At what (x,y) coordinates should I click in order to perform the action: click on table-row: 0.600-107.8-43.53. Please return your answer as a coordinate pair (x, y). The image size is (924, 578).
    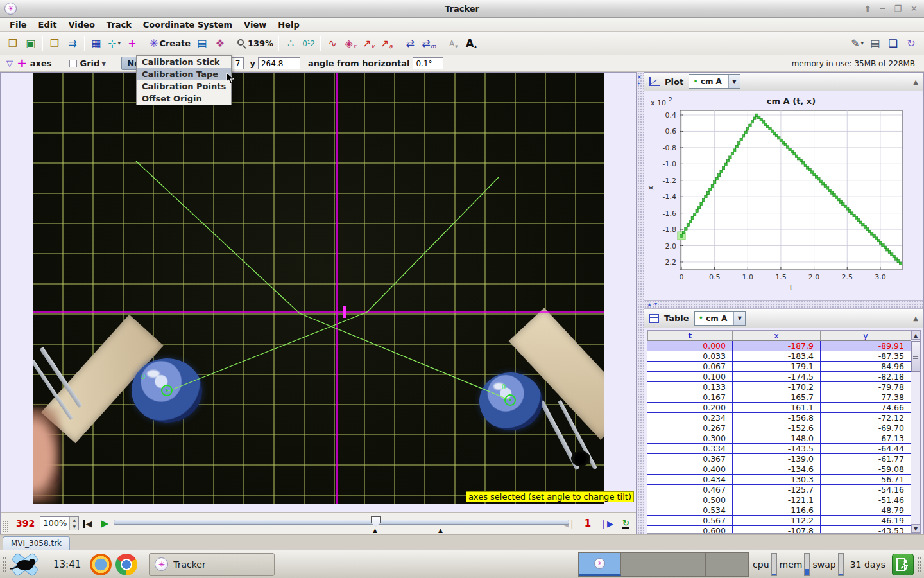
    Looking at the image, I should click on (779, 529).